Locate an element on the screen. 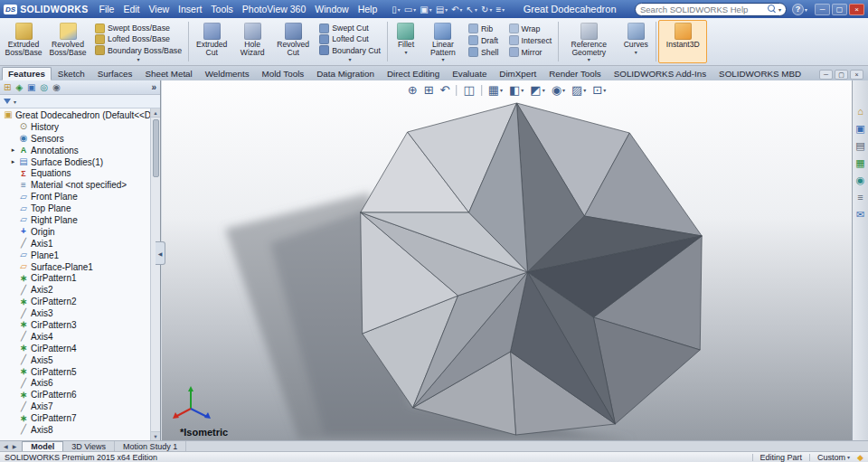 The image size is (868, 462). panel-collapse-button: ◀ is located at coordinates (161, 253).